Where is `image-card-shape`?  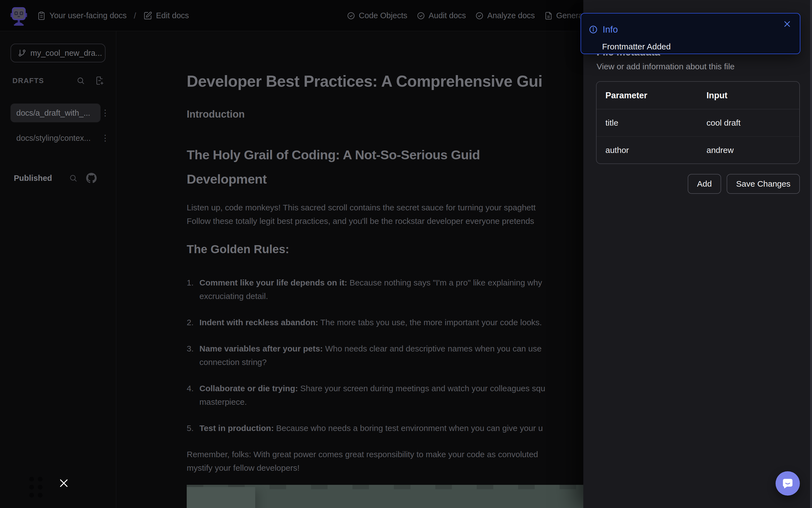
image-card-shape is located at coordinates (221, 498).